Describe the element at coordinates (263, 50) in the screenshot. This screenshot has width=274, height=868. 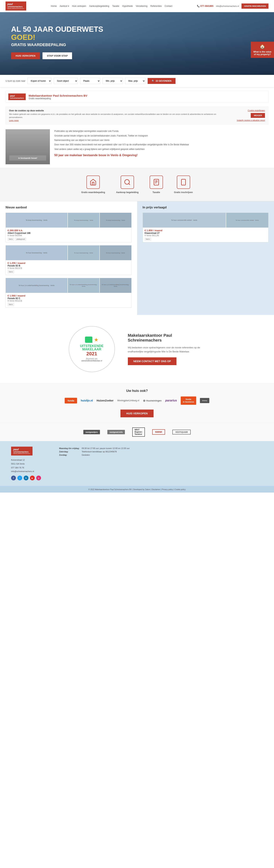
I see `valuation-widget: 🏠 What is the value of my property?` at that location.